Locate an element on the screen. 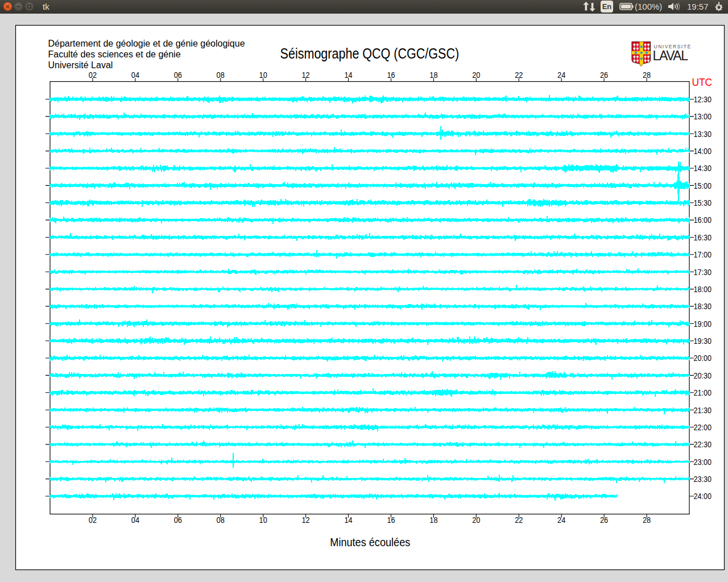 Image resolution: width=728 pixels, height=582 pixels. svg-text: Université Laval is located at coordinates (81, 65).